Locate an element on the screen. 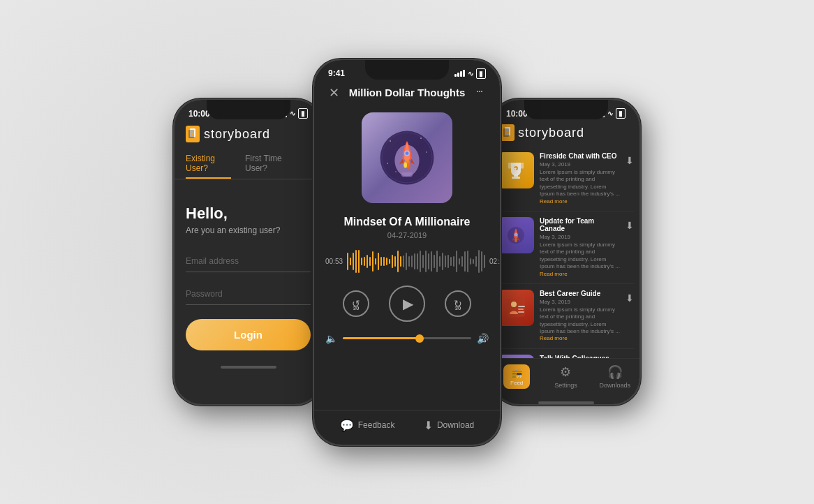 The height and width of the screenshot is (504, 814). feed-info-2: Update for Team Canade May 3, 2019 Lorem… is located at coordinates (579, 247).